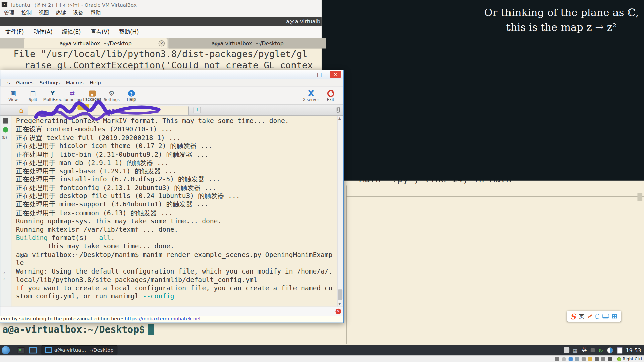  Describe the element at coordinates (44, 13) in the screenshot. I see `host-menu-item: 视图` at that location.